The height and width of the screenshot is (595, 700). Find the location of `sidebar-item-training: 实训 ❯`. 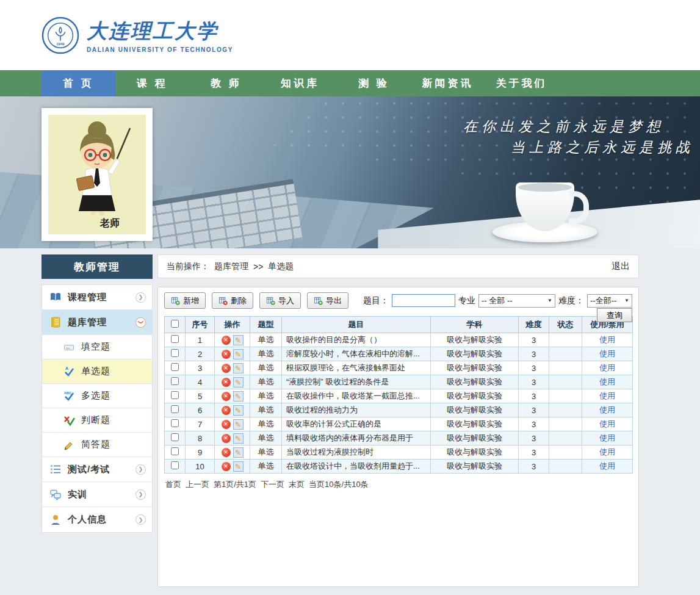

sidebar-item-training: 实训 ❯ is located at coordinates (97, 494).